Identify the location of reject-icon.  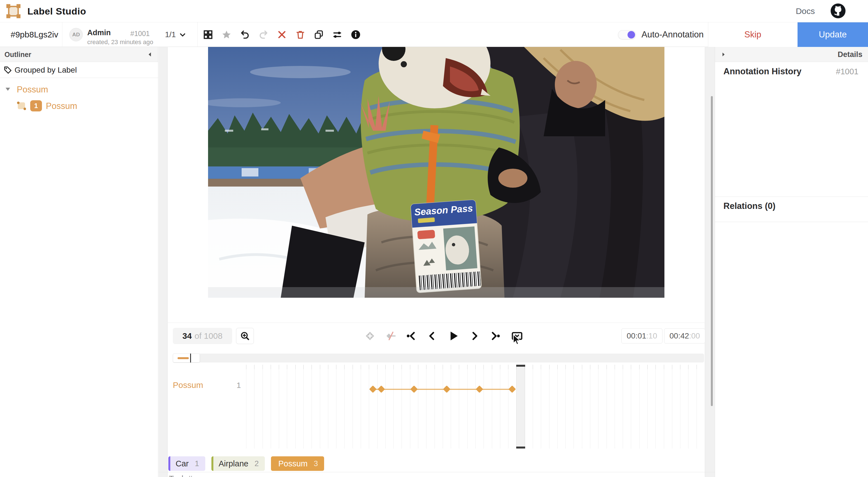
(282, 35).